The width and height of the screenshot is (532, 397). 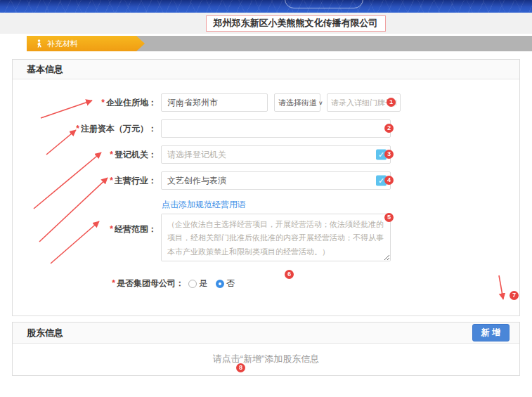 I want to click on row-address: *企业住所地： 请选择街道 ∨, so click(x=266, y=103).